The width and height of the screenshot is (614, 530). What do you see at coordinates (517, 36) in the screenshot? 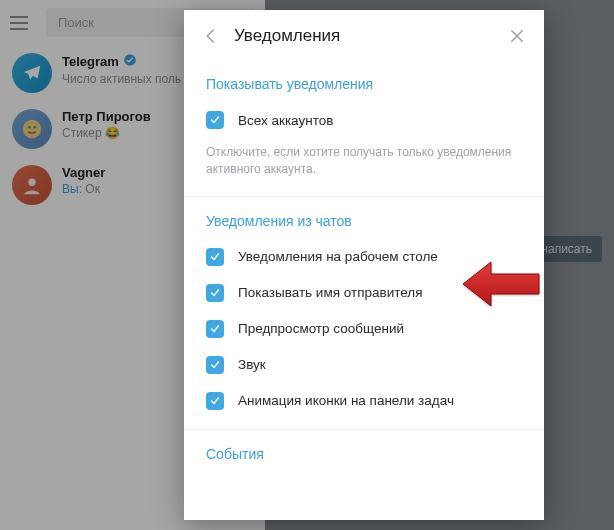
I see `close-icon` at bounding box center [517, 36].